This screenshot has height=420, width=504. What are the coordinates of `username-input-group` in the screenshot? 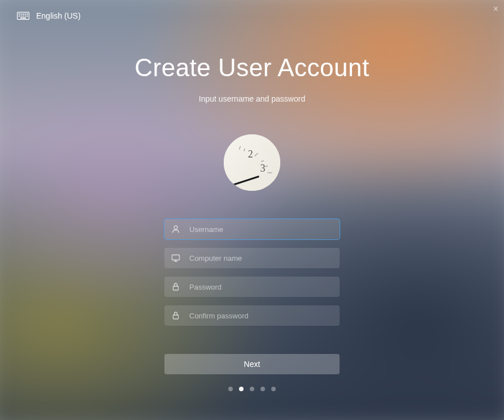 It's located at (252, 229).